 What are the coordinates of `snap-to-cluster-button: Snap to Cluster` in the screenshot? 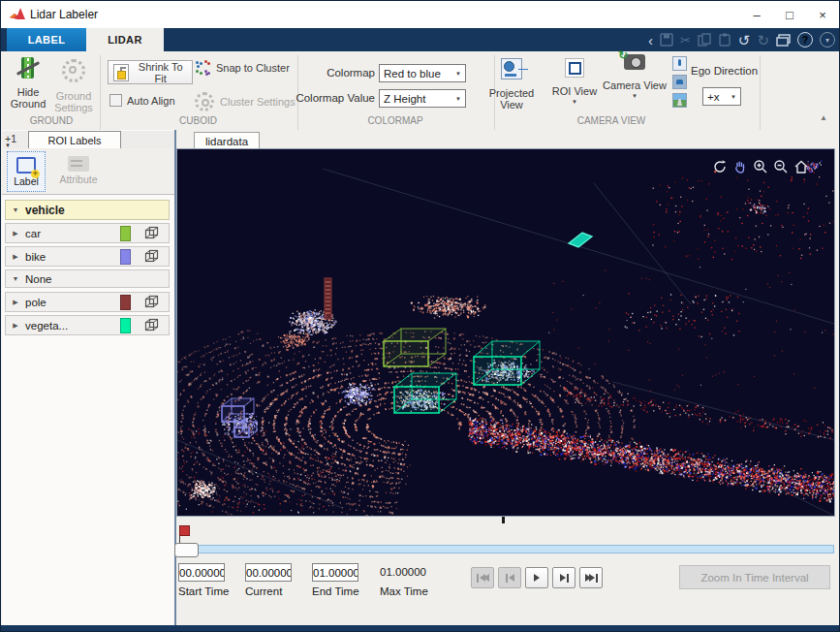 It's located at (242, 68).